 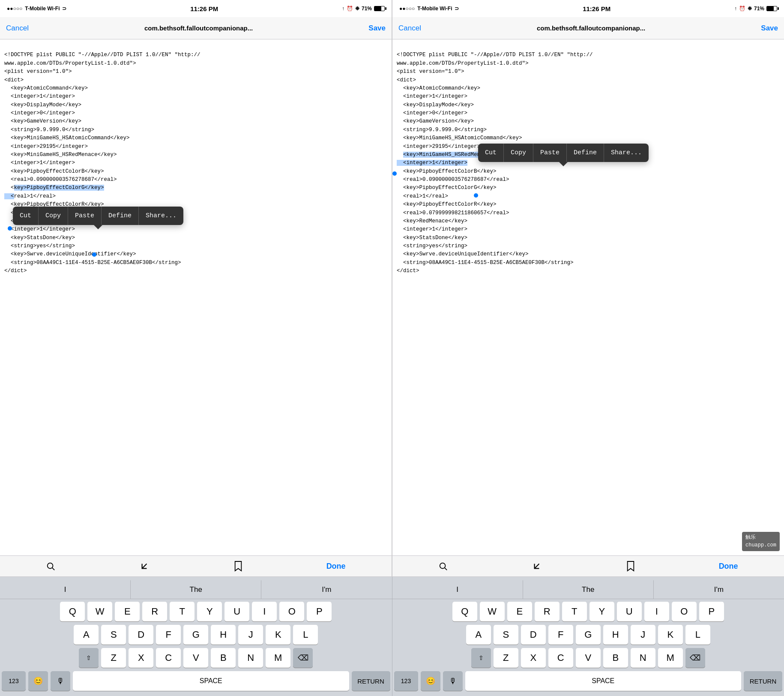 What do you see at coordinates (371, 681) in the screenshot?
I see `left-return-key: return` at bounding box center [371, 681].